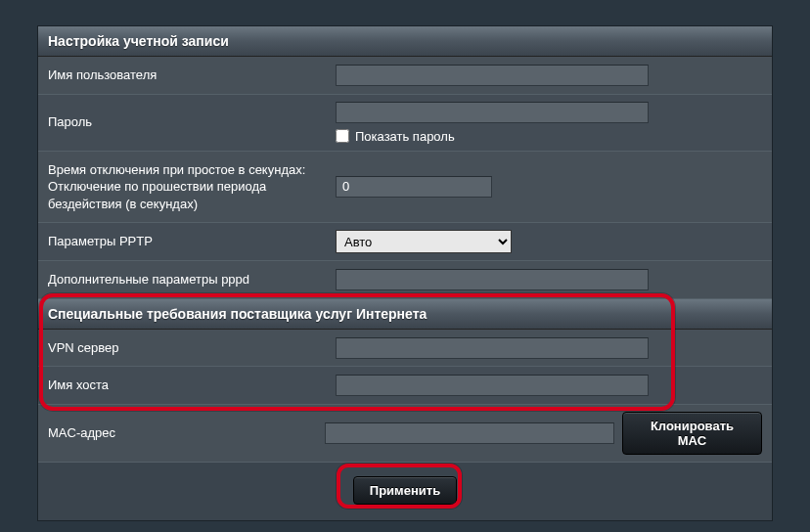 Image resolution: width=810 pixels, height=532 pixels. Describe the element at coordinates (182, 280) in the screenshot. I see `pppd-label: Дополнительные параметры pppd` at that location.